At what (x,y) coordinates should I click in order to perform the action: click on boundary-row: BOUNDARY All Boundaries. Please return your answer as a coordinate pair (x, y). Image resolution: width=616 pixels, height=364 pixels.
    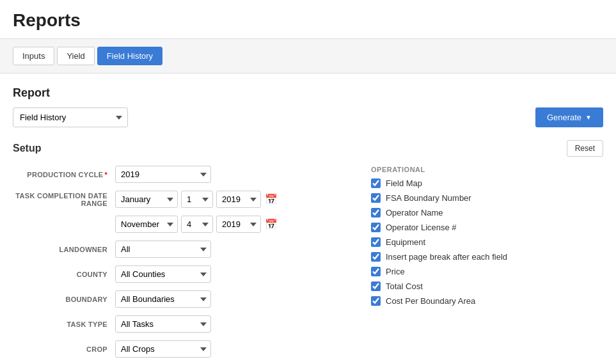
    Looking at the image, I should click on (192, 299).